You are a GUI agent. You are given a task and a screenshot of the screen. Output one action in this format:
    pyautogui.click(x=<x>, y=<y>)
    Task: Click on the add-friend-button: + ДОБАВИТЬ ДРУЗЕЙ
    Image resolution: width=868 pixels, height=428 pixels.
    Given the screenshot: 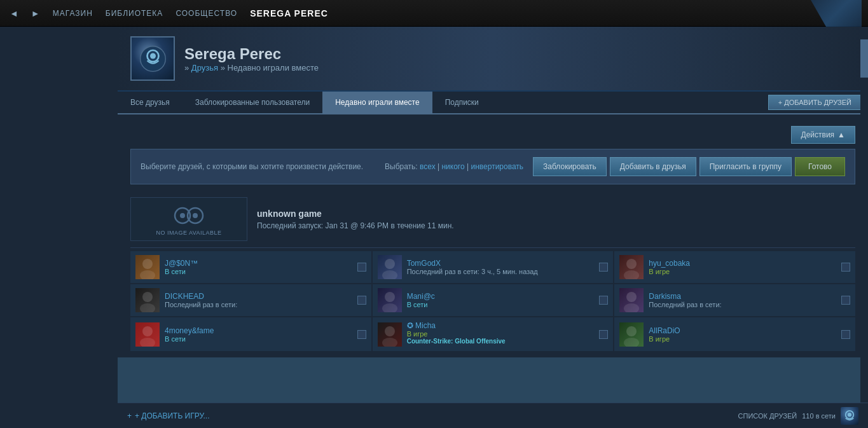 What is the action you would take?
    pyautogui.click(x=815, y=102)
    